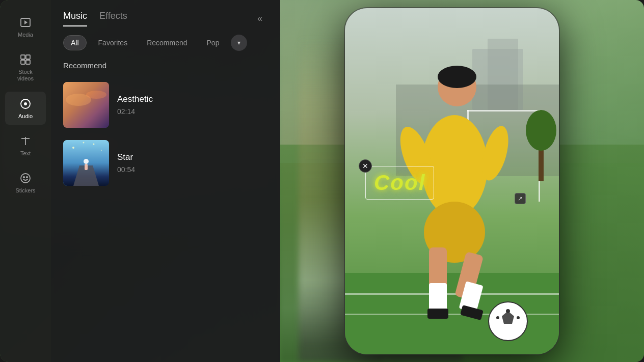 Image resolution: width=644 pixels, height=362 pixels. What do you see at coordinates (86, 105) in the screenshot?
I see `music-thumb-aesthetic` at bounding box center [86, 105].